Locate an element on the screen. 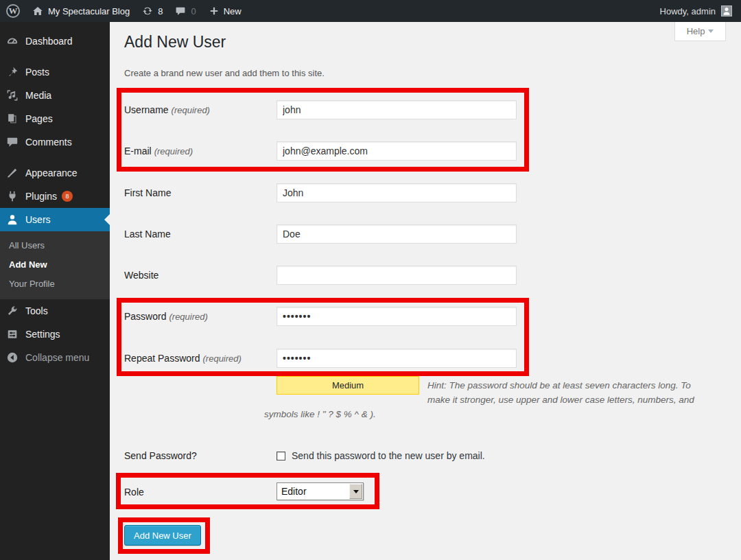 The width and height of the screenshot is (741, 560). website-row: Website is located at coordinates (432, 275).